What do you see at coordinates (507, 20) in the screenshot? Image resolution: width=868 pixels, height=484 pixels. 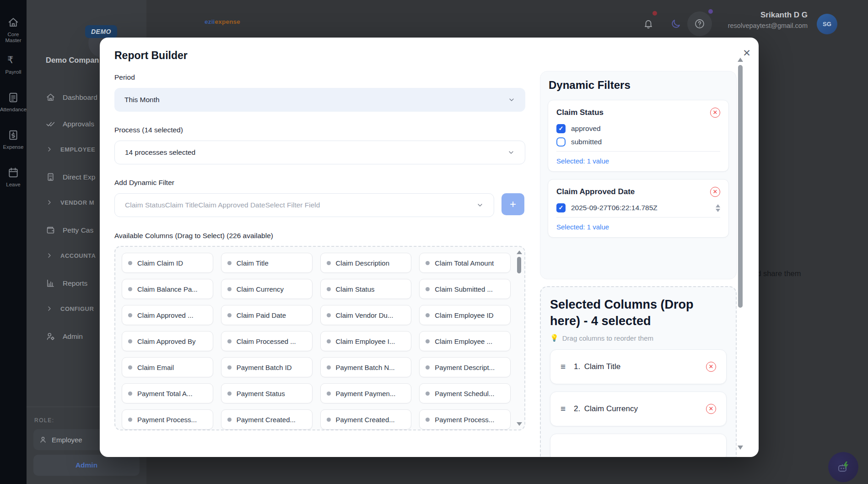 I see `topbar: eziiexpense Srikanth D G resolvepaytest@…` at bounding box center [507, 20].